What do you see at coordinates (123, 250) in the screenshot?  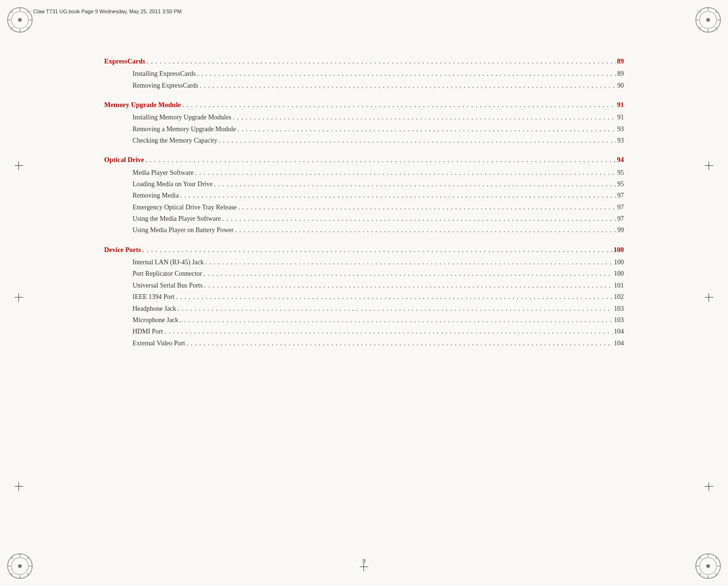 I see `toc-section-label: Device Ports` at bounding box center [123, 250].